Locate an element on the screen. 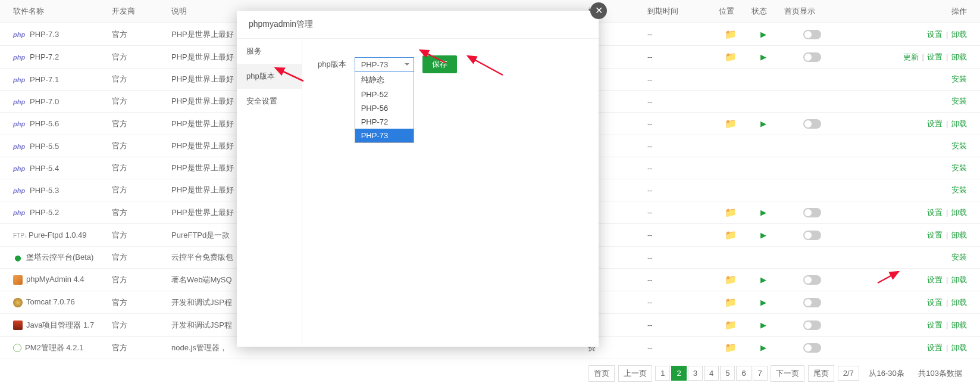 This screenshot has width=980, height=389. select-option: PHP-72 is located at coordinates (384, 122).